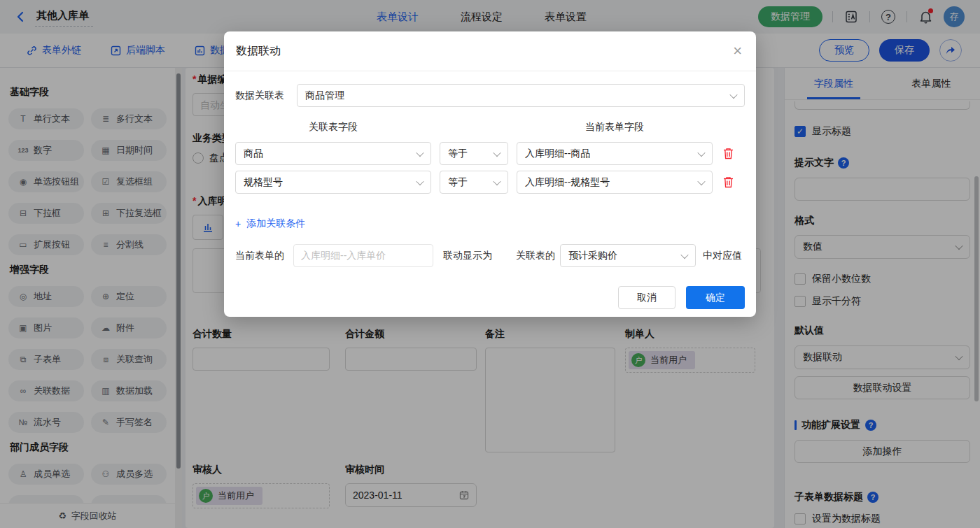  Describe the element at coordinates (238, 224) in the screenshot. I see `plus-icon: +` at that location.